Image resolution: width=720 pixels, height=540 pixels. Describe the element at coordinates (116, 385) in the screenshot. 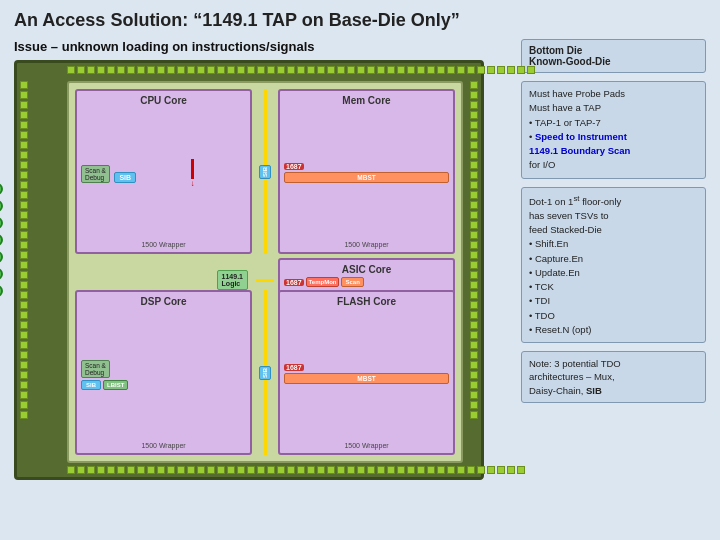

I see `dsp-lbist: LBIST` at that location.